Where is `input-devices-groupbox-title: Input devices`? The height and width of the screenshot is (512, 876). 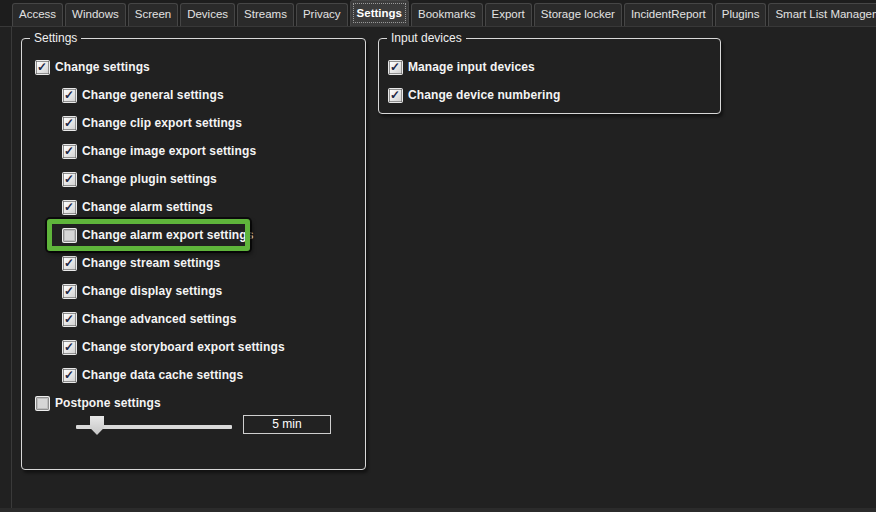
input-devices-groupbox-title: Input devices is located at coordinates (426, 38).